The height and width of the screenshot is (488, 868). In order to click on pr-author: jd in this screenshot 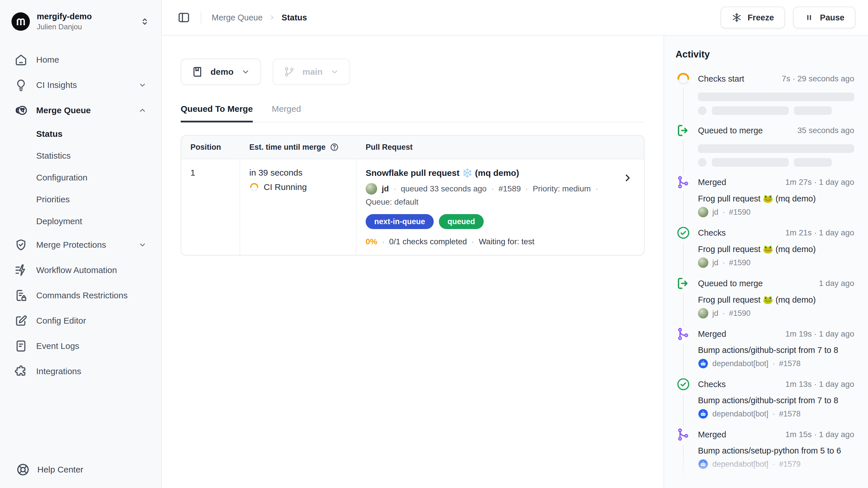, I will do `click(385, 189)`.